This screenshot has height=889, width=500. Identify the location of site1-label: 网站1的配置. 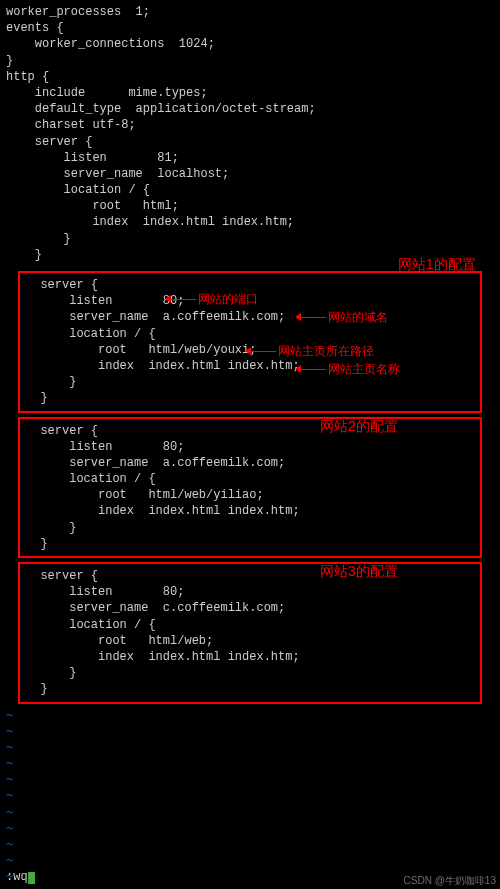
(437, 264).